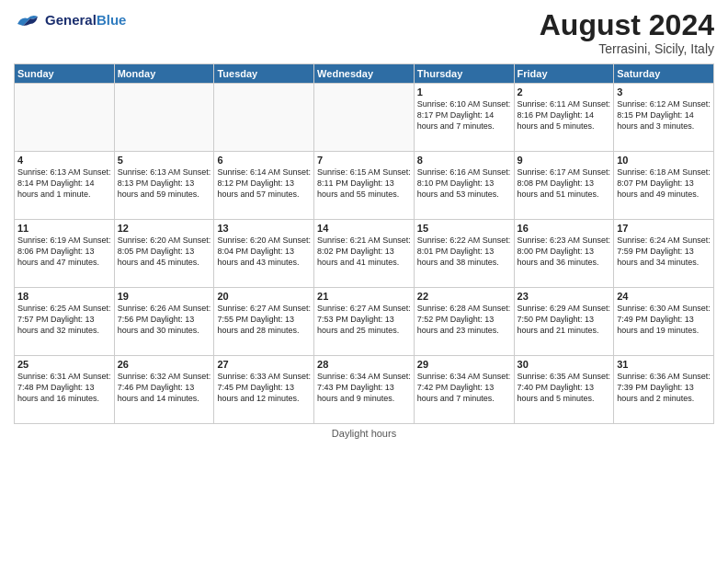  I want to click on day-info: Sunrise: 6:34 AM Sunset: 7:43 PM Dayligh…, so click(364, 387).